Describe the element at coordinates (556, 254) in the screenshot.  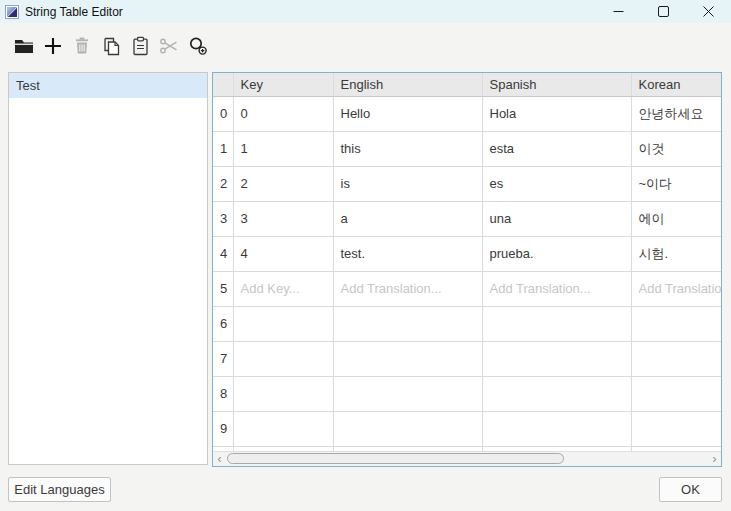
I see `table-cell: prueba.` at that location.